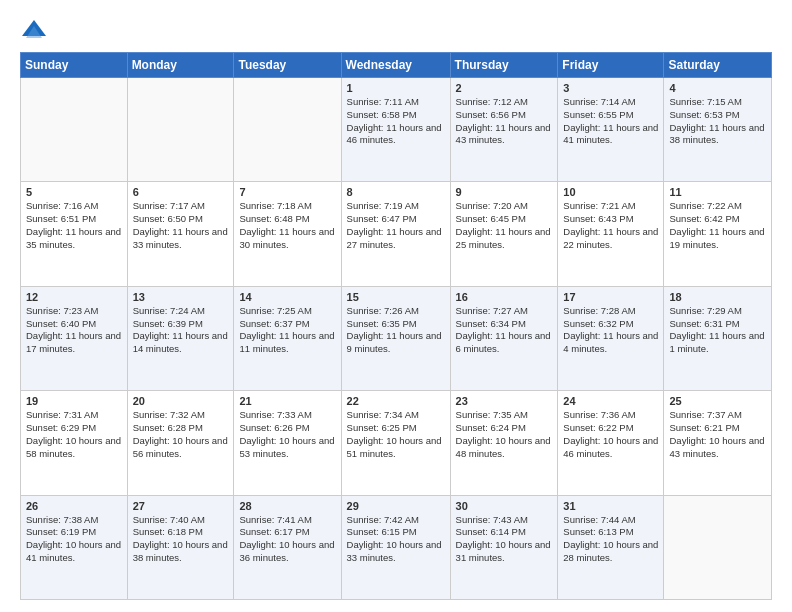 Image resolution: width=792 pixels, height=612 pixels. Describe the element at coordinates (718, 88) in the screenshot. I see `day-number: 4` at that location.